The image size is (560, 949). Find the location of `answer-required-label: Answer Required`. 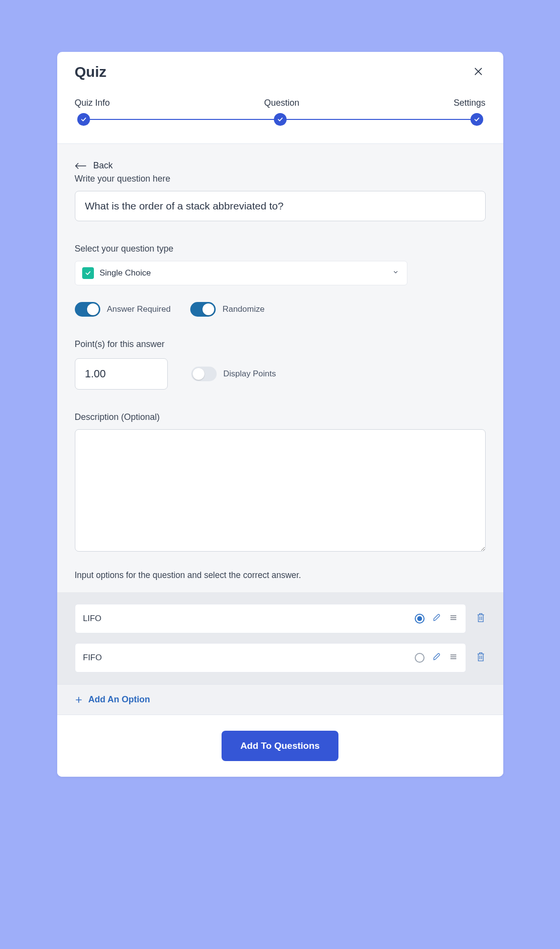

answer-required-label: Answer Required is located at coordinates (139, 309).